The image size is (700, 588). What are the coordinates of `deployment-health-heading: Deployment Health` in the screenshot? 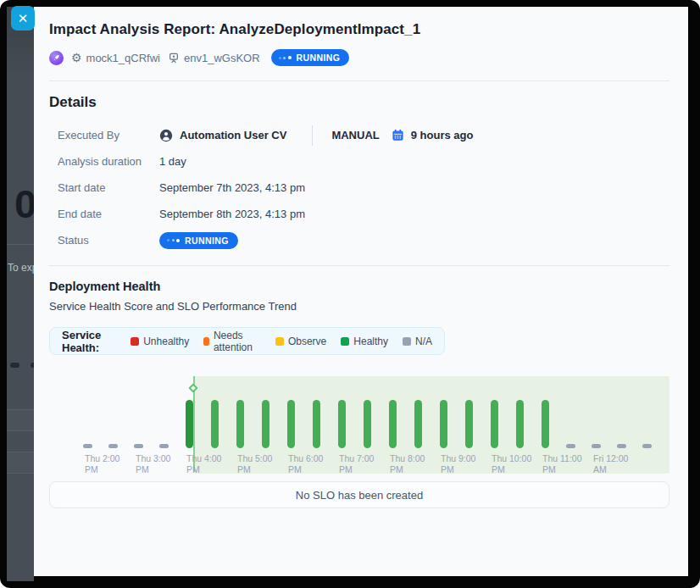 It's located at (359, 286).